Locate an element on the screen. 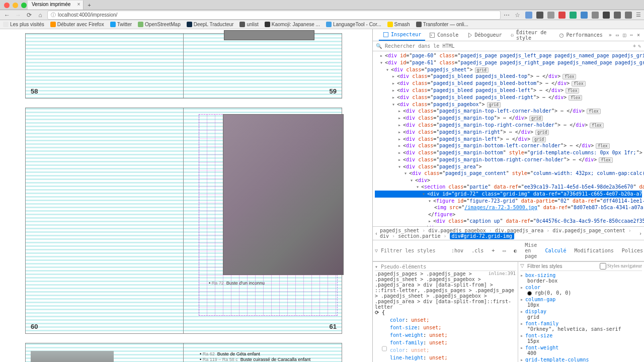 Image resolution: width=644 pixels, height=362 pixels. bookmark-item: Kaomoji: Japanese ... is located at coordinates (292, 24).